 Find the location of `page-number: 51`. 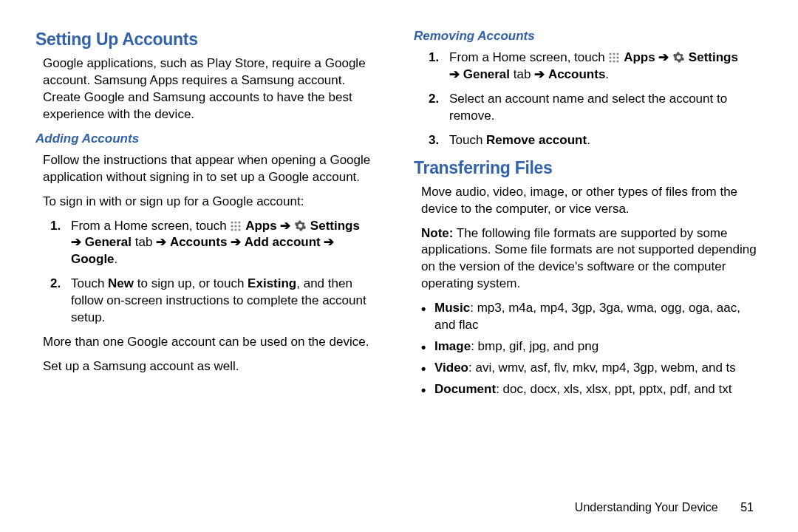

page-number: 51 is located at coordinates (747, 507).